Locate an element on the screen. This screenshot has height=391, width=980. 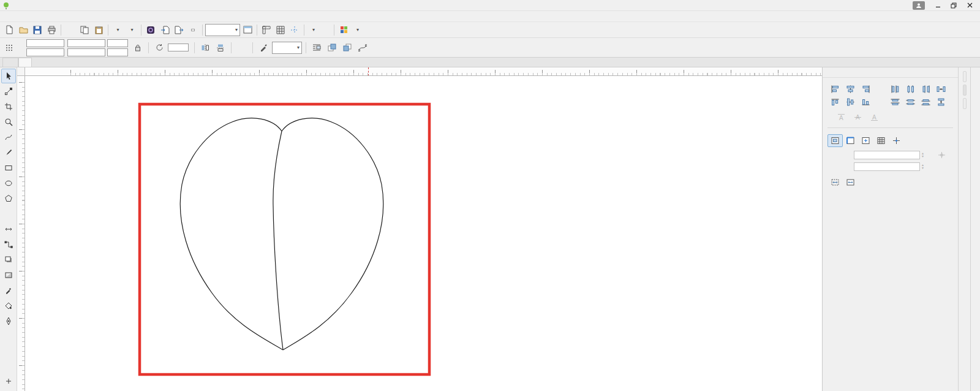
distribute-spacing-v-button is located at coordinates (941, 102).